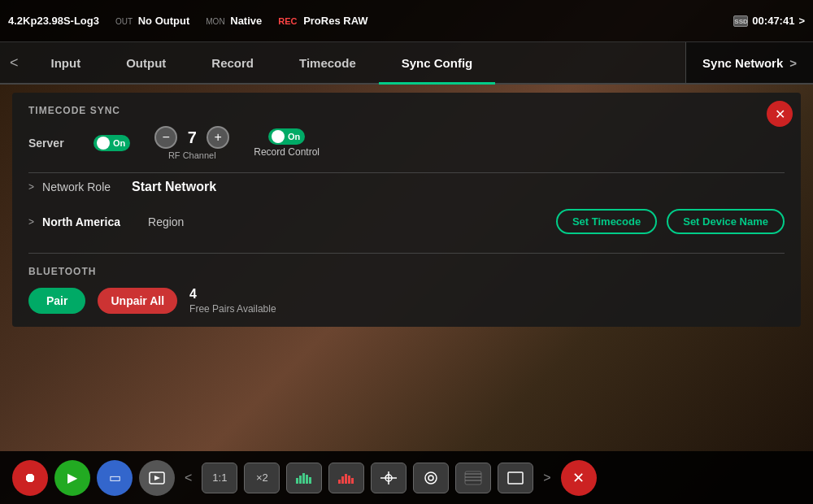 This screenshot has height=504, width=813. Describe the element at coordinates (31, 187) in the screenshot. I see `network-role-chevron: >` at that location.